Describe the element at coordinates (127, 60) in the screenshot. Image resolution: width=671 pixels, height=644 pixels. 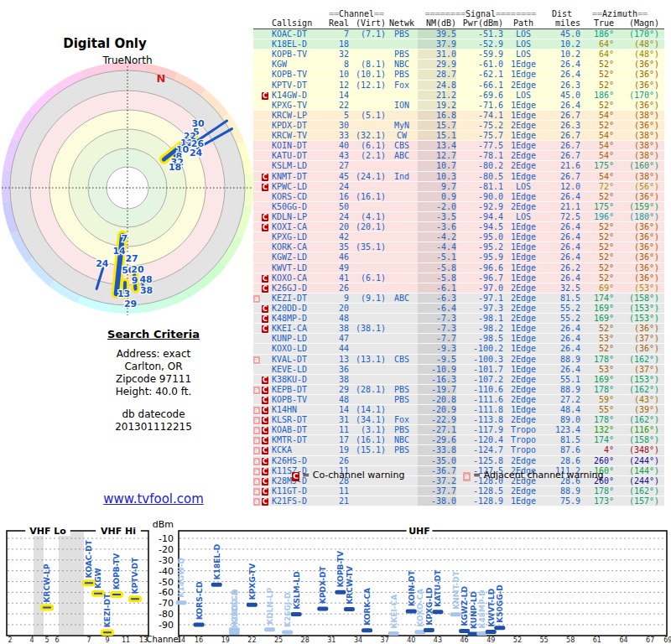
I see `true-north-label: TrueNorth` at that location.